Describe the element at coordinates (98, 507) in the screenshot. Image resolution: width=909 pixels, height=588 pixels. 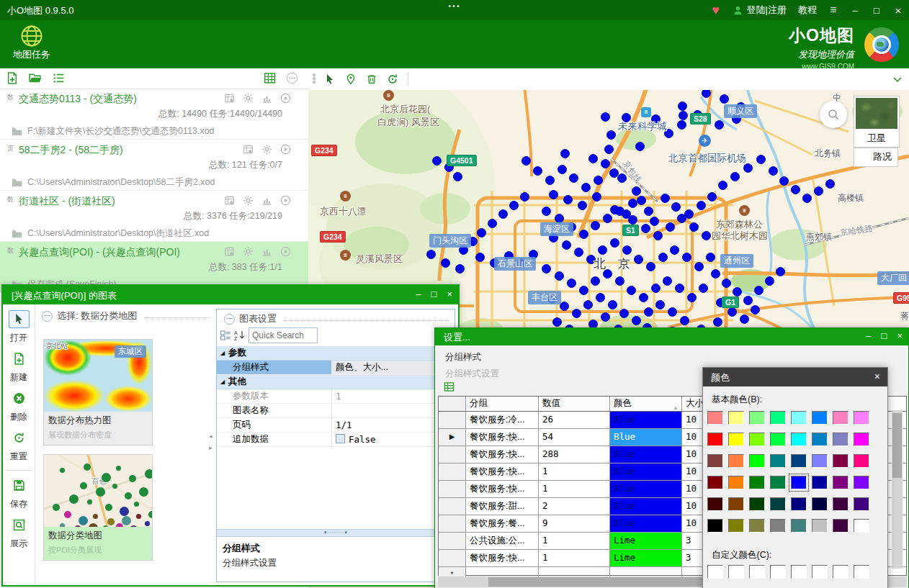
I see `thumbnail-classified-map: 百色 数据分类地图 按POI分类展现` at that location.